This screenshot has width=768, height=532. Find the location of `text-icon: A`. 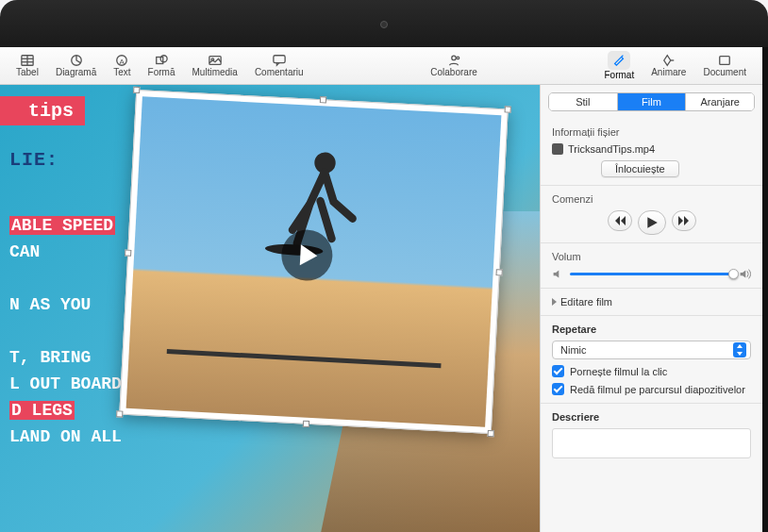

text-icon: A is located at coordinates (122, 60).